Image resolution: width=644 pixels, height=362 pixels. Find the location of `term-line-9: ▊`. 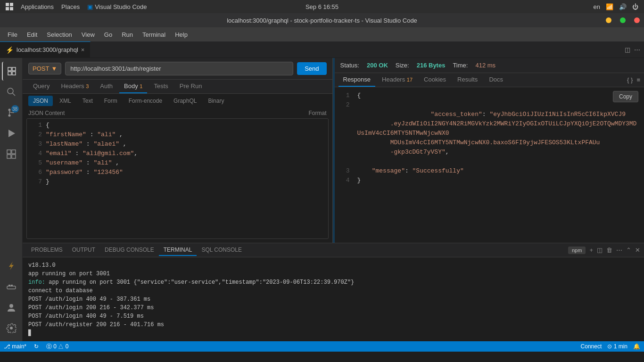

term-line-9: ▊ is located at coordinates (333, 333).